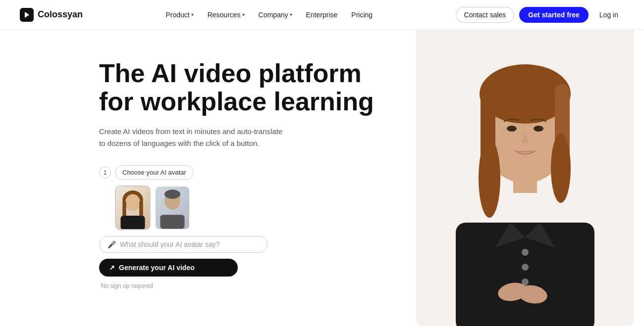  I want to click on nav-resources: Resources ▾, so click(226, 15).